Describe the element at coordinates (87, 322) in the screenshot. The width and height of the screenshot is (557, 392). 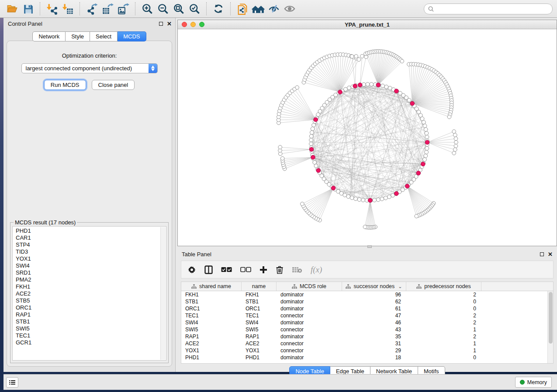
I see `mcds-result-item: STB1` at that location.